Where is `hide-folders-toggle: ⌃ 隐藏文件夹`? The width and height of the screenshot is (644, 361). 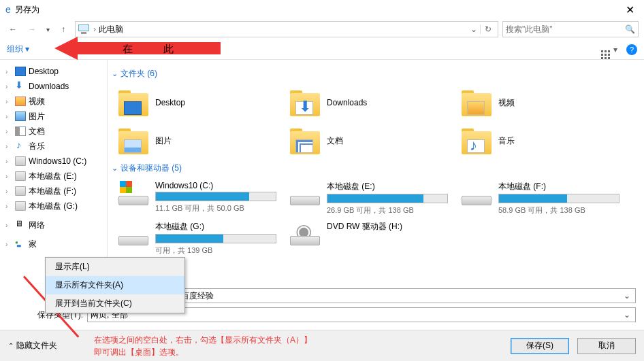 hide-folders-toggle: ⌃ 隐藏文件夹 is located at coordinates (33, 345).